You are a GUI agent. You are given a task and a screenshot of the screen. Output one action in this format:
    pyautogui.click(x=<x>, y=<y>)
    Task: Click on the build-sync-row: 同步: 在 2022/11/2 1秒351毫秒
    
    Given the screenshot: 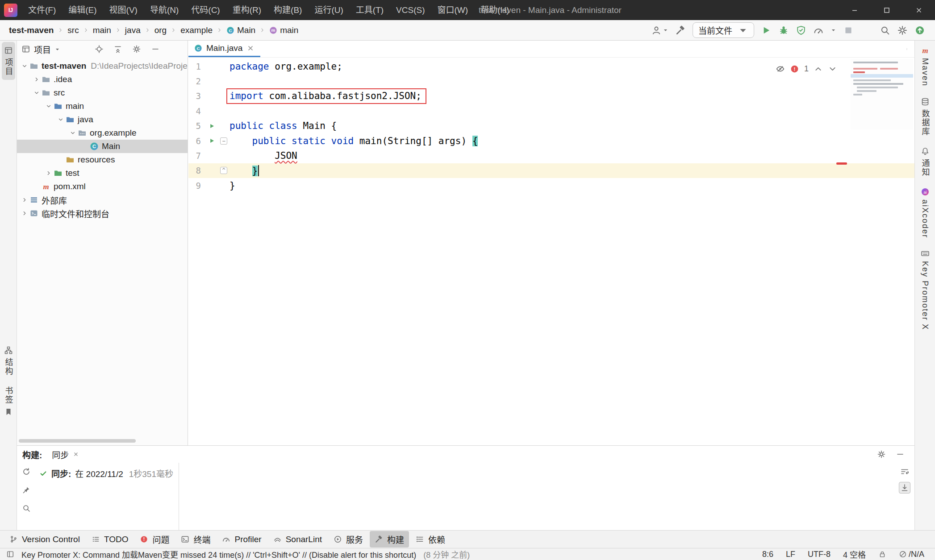 What is the action you would take?
    pyautogui.click(x=106, y=473)
    